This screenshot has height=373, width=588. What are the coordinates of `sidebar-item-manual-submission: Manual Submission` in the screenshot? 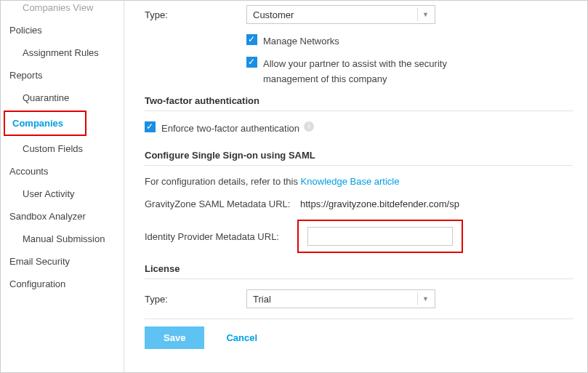 It's located at (63, 238).